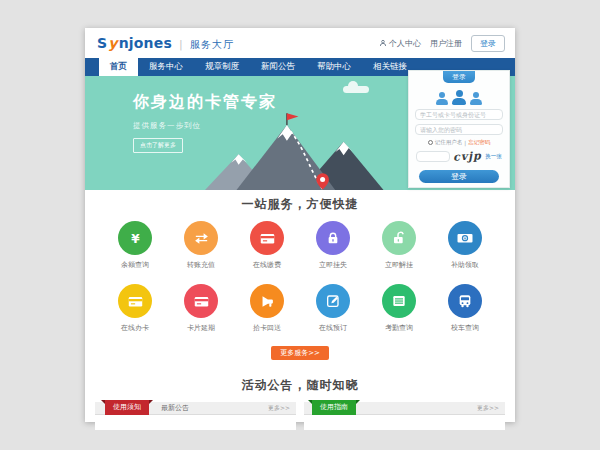 The height and width of the screenshot is (450, 600). I want to click on user-register-link: 用户注册, so click(446, 44).